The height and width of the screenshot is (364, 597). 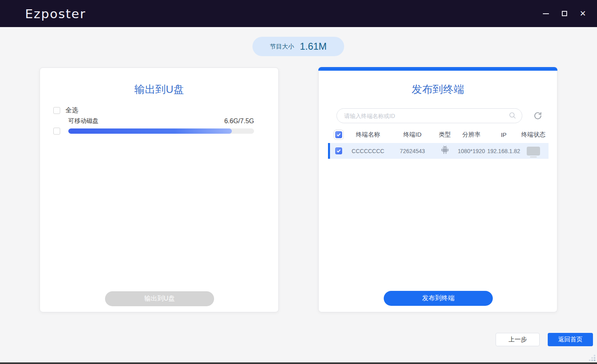 I want to click on terminal-table-header: 终端名称 终端ID 类型 分辨率 IP 终端状态, so click(x=438, y=135).